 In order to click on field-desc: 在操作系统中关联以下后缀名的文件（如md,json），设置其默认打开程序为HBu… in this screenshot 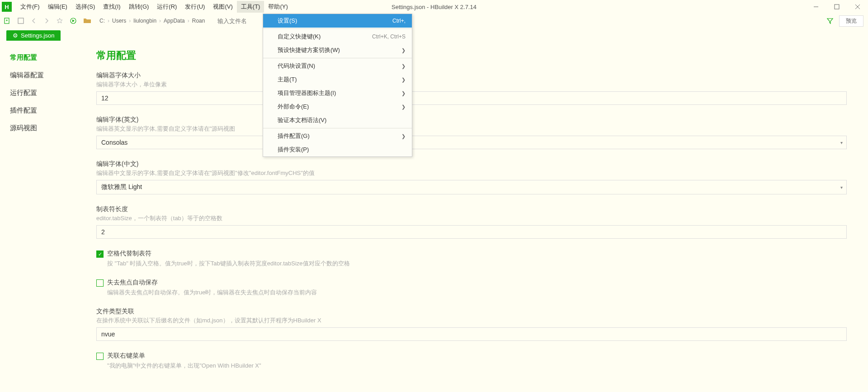, I will do `click(476, 321)`.